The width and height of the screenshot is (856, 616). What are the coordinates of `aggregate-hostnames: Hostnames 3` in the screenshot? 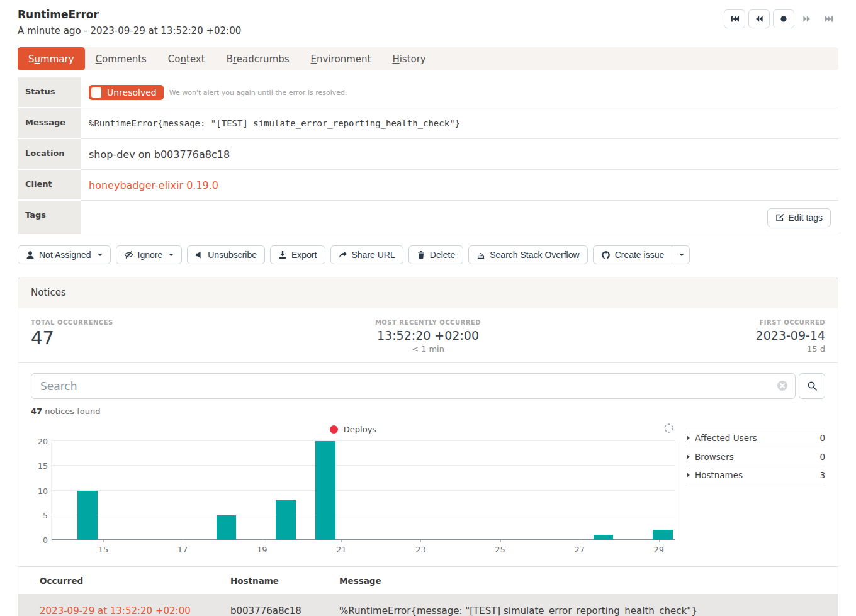 It's located at (755, 475).